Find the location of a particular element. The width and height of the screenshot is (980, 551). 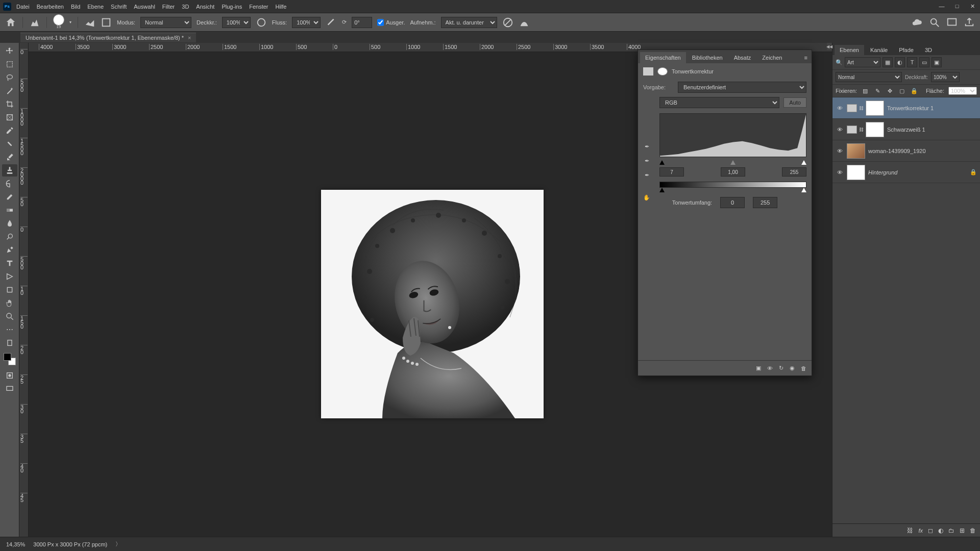

properties-panel: Eigenschaften Bibliotheken Absatz Zeiche… is located at coordinates (725, 213).